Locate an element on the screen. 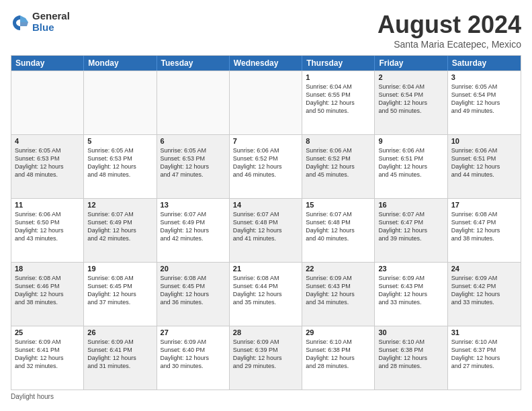 The image size is (532, 411). header-tuesday: Tuesday is located at coordinates (193, 63).